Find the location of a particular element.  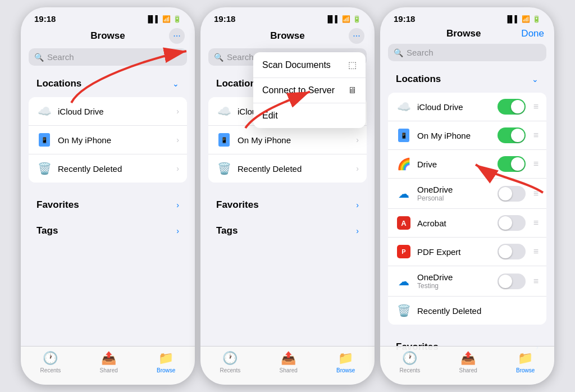

acrobat-item: A Acrobat ≡ is located at coordinates (467, 224).